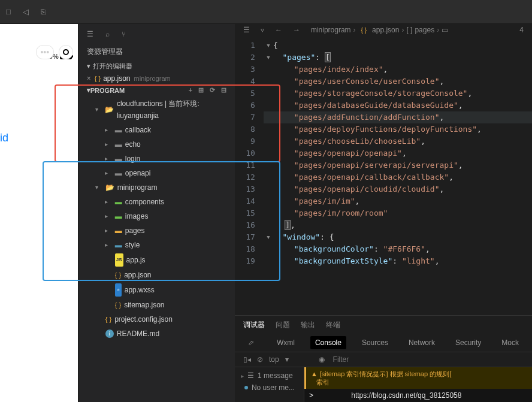 This screenshot has height=402, width=532. I want to click on file-readme: iREADME.md, so click(157, 334).